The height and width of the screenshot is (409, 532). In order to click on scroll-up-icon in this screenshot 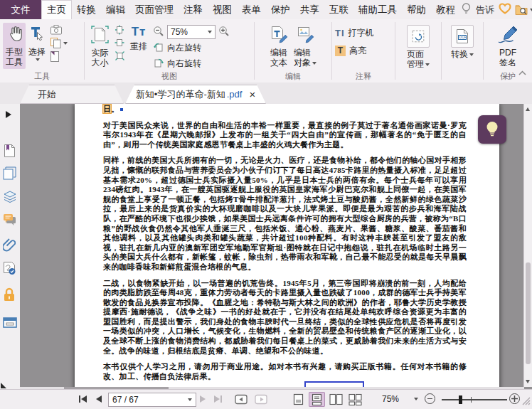, I will do `click(528, 110)`.